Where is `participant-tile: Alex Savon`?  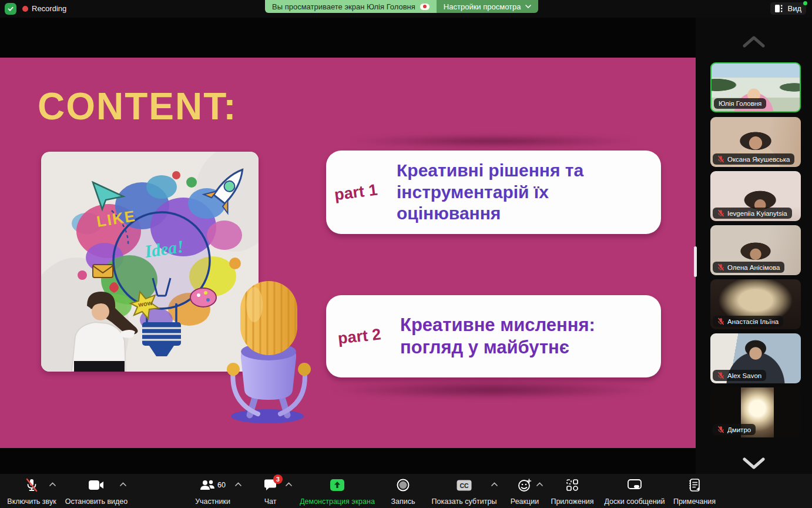 participant-tile: Alex Savon is located at coordinates (756, 359).